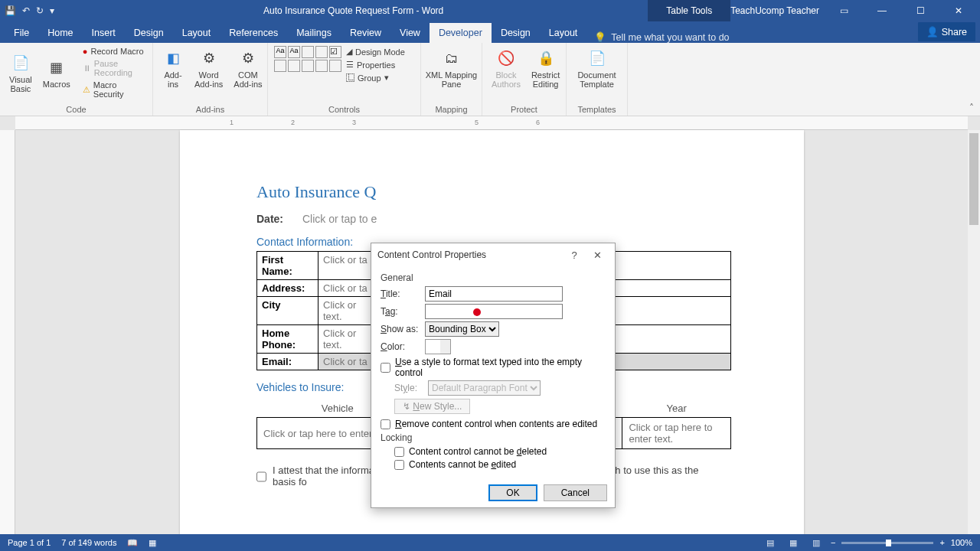 This screenshot has height=551, width=980. Describe the element at coordinates (438, 347) in the screenshot. I see `color-picker` at that location.